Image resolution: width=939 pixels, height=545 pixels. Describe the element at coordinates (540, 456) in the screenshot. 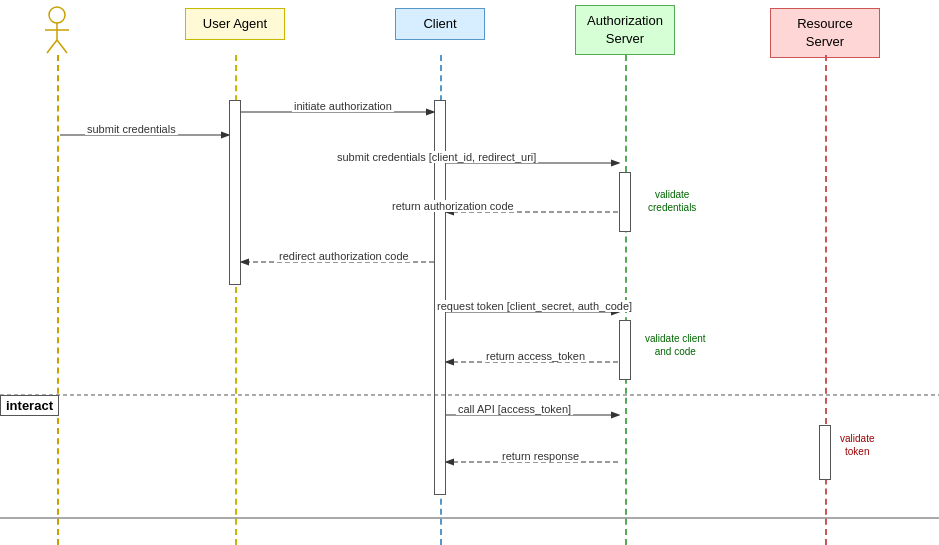

I see `label-m9: return response` at that location.